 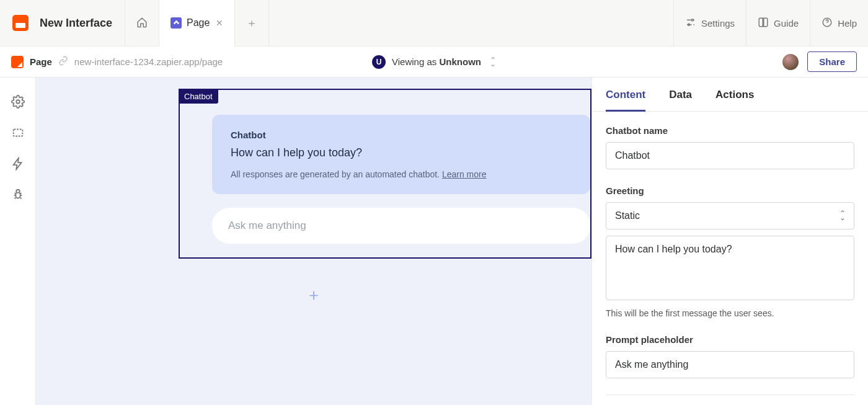 I want to click on learn-more-link: Learn more, so click(x=464, y=174).